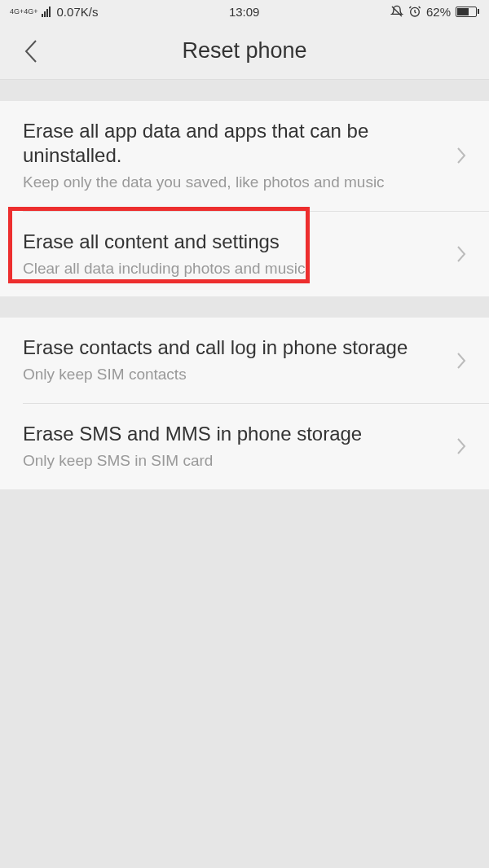 This screenshot has height=868, width=489. Describe the element at coordinates (24, 11) in the screenshot. I see `network-indicator: 4G+4G+` at that location.